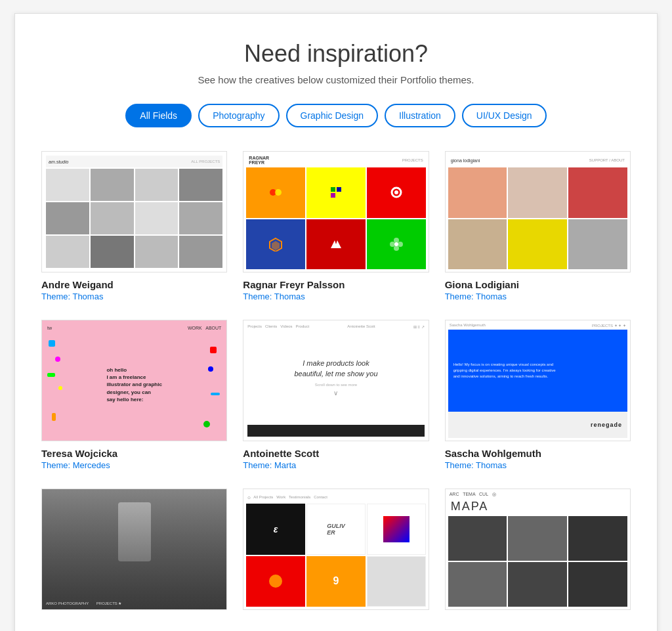 This screenshot has width=672, height=631. What do you see at coordinates (413, 160) in the screenshot?
I see `card2-nav: PROJECTS` at bounding box center [413, 160].